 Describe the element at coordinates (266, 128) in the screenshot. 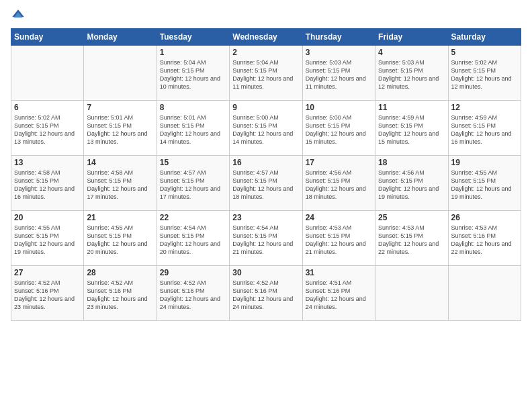

I see `calendar-week-row: 6Sunrise: 5:02 AM Sunset: 5:15 PM Daylig…` at that location.